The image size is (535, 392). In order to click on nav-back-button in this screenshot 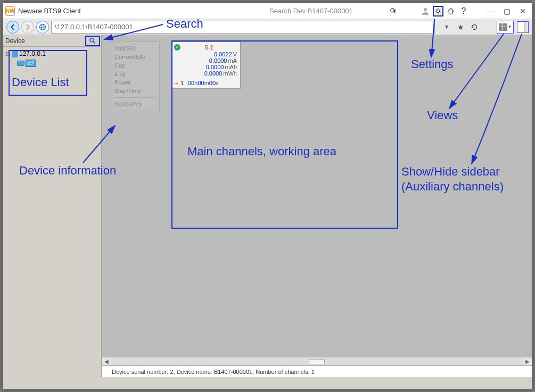, I will do `click(13, 27)`.